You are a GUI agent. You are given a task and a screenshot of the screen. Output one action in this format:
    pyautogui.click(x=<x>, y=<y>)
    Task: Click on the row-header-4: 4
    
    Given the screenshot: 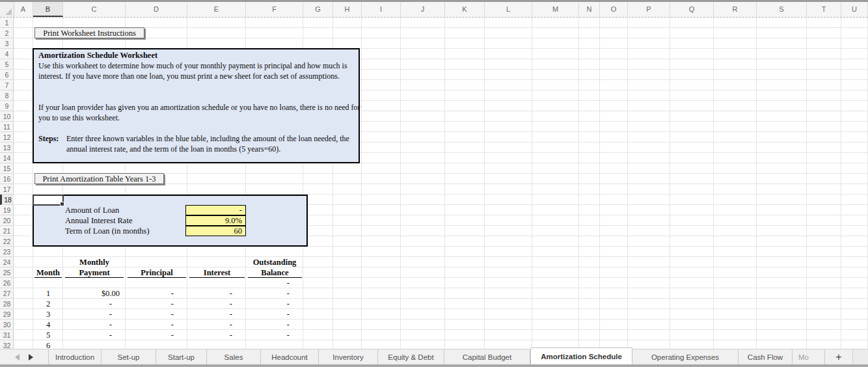 What is the action you would take?
    pyautogui.click(x=7, y=54)
    